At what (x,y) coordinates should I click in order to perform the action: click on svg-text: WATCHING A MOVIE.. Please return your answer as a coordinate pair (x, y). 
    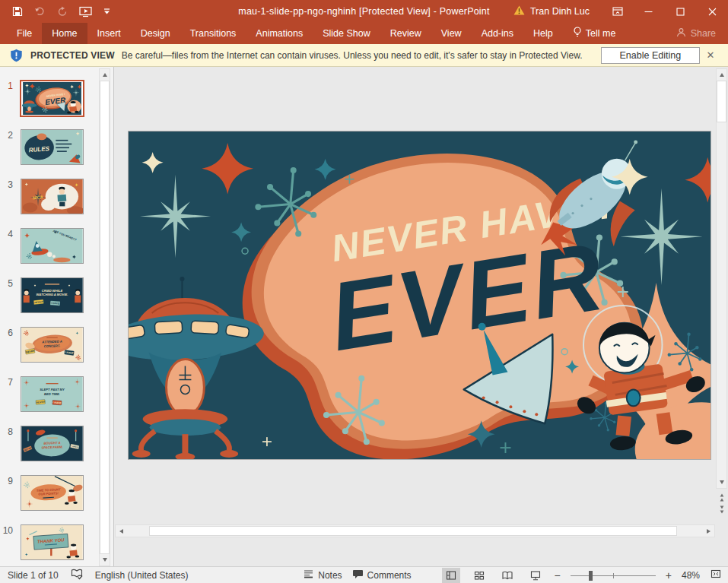
    Looking at the image, I should click on (52, 295).